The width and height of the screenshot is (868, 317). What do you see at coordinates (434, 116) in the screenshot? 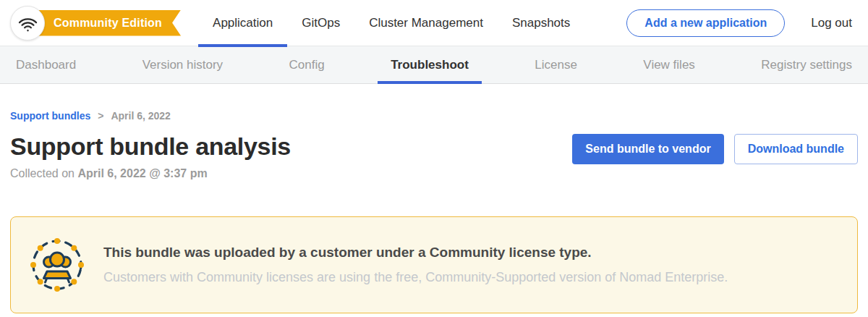
I see `breadcrumb: Support bundles > April 6, 2022` at bounding box center [434, 116].